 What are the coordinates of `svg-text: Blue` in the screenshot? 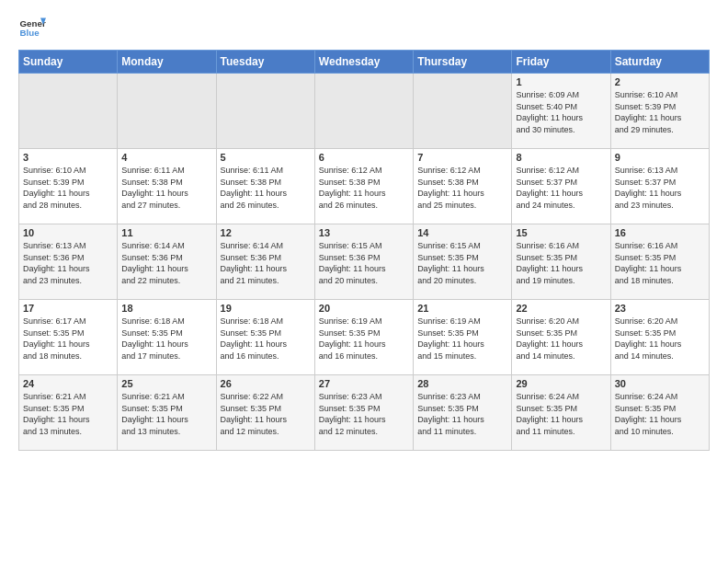 It's located at (30, 33).